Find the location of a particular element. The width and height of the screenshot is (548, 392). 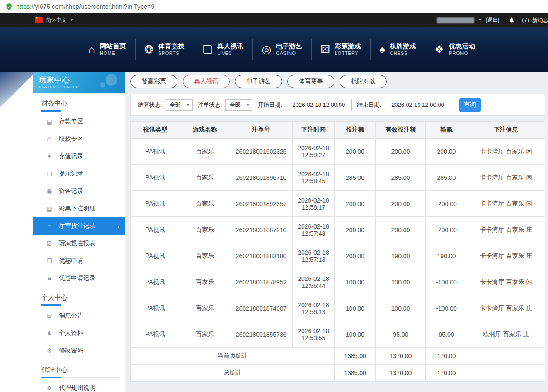

cell-valid-bet: 95.00 is located at coordinates (401, 335).